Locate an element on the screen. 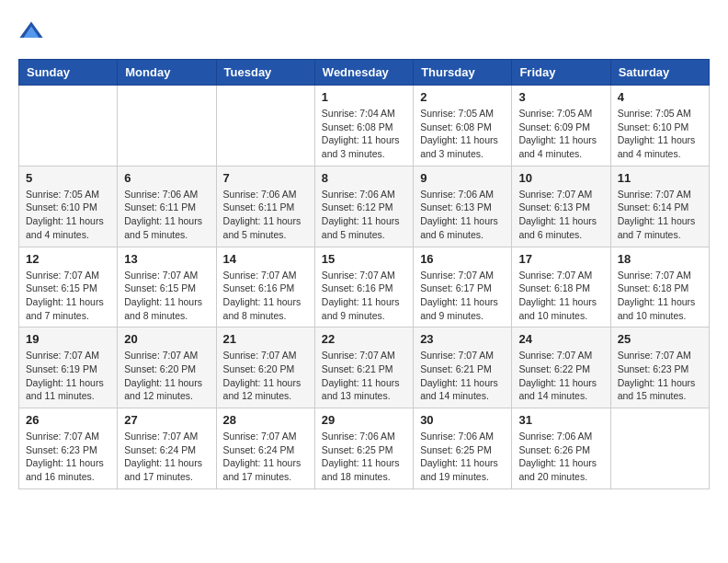  calendar-cell: 28Sunrise: 7:07 AM Sunset: 6:24 PM Dayli… is located at coordinates (265, 449).